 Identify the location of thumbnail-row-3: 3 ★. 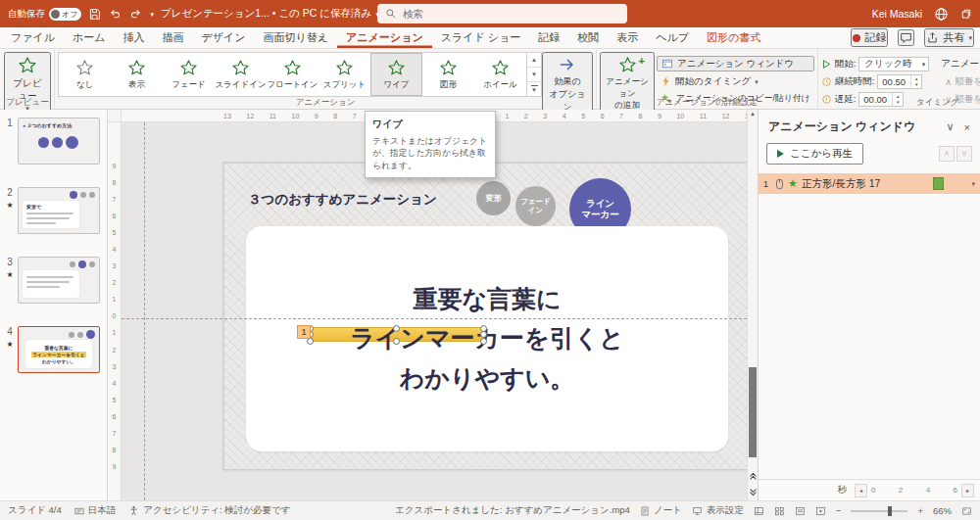
(53, 280).